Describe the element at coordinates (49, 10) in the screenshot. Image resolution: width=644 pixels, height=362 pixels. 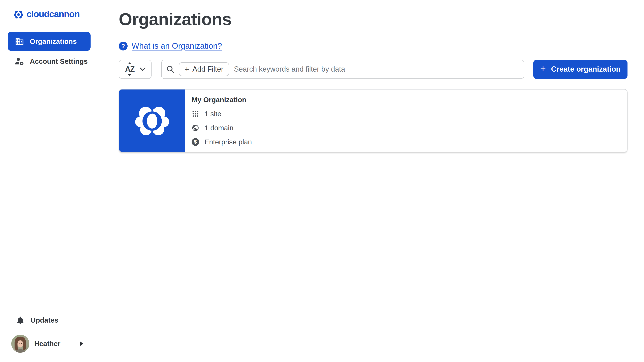
I see `brand-logo: cloudcannon` at that location.